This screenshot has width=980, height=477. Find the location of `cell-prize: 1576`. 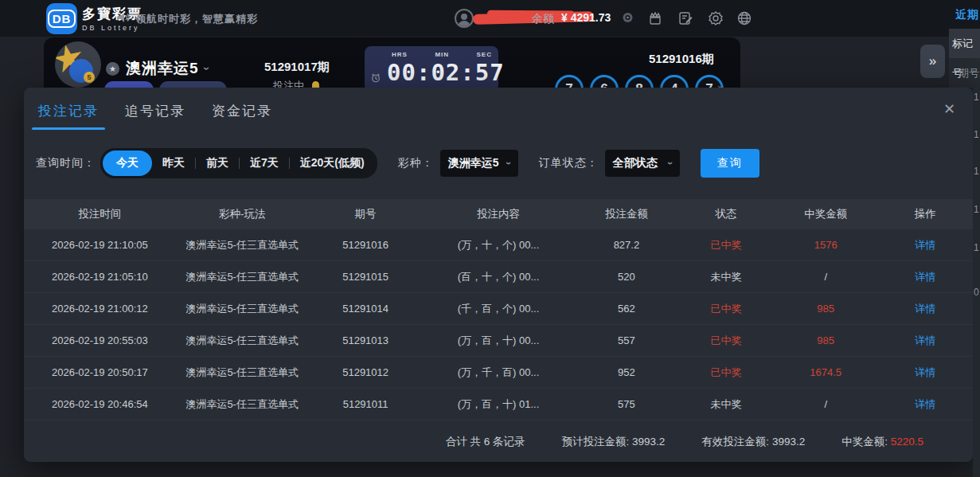

cell-prize: 1576 is located at coordinates (826, 245).